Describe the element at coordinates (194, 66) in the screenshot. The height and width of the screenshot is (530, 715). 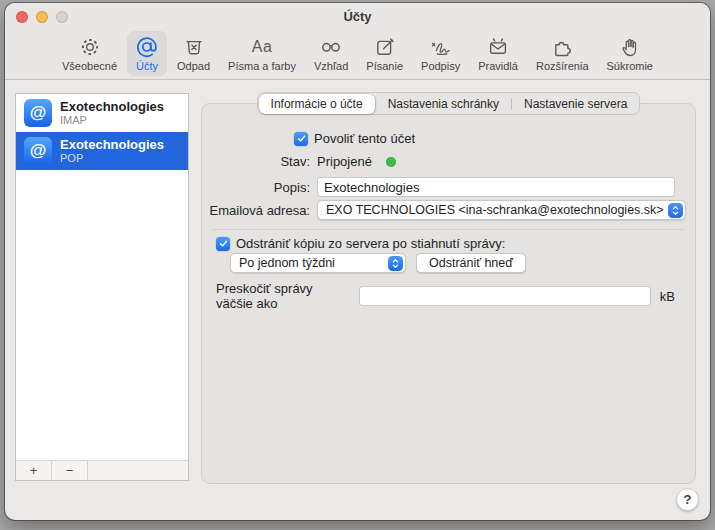
I see `toolbar-label: Odpad` at that location.